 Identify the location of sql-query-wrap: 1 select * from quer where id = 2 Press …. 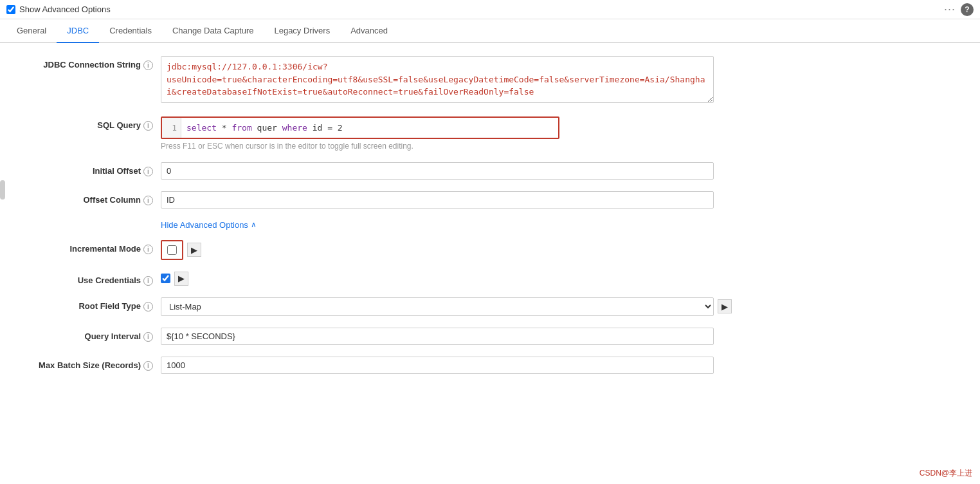
(521, 134).